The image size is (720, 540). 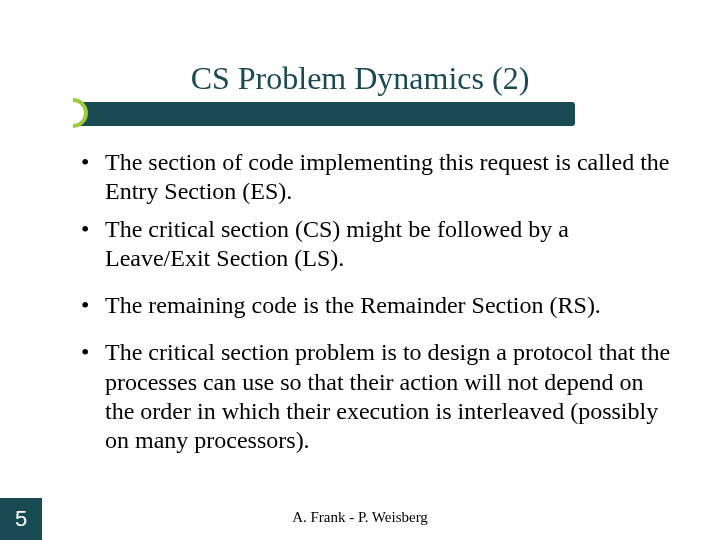 I want to click on bullet-item: The critical section (CS) might be follo…, so click(x=375, y=244).